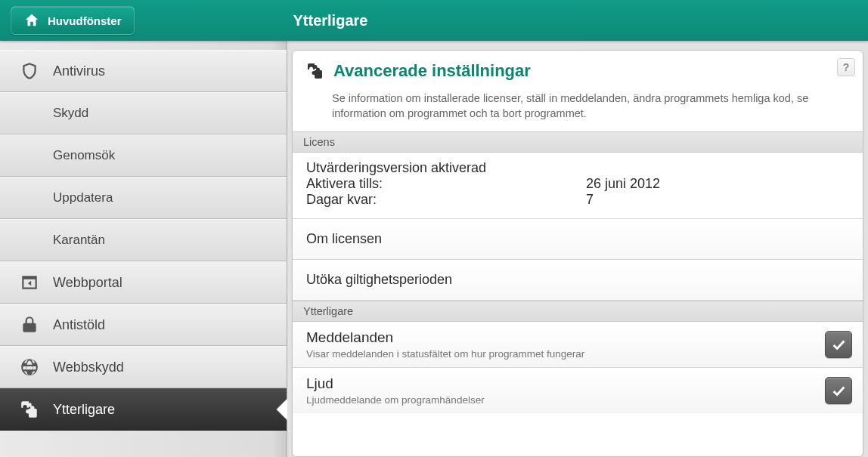 The width and height of the screenshot is (868, 457). Describe the element at coordinates (29, 367) in the screenshot. I see `globe-icon` at that location.